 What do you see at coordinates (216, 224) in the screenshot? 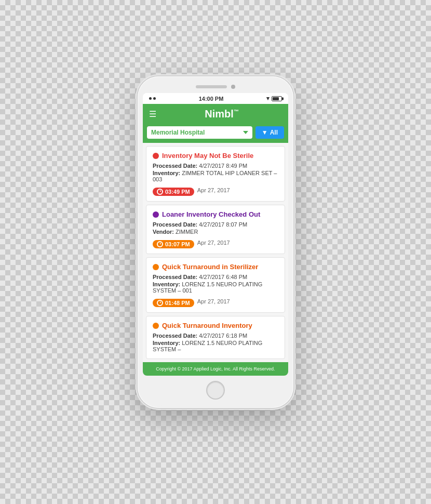
I see `alert-detail-processed-2: Processed Date: 4/27/2017 8:07 PM` at bounding box center [216, 224].